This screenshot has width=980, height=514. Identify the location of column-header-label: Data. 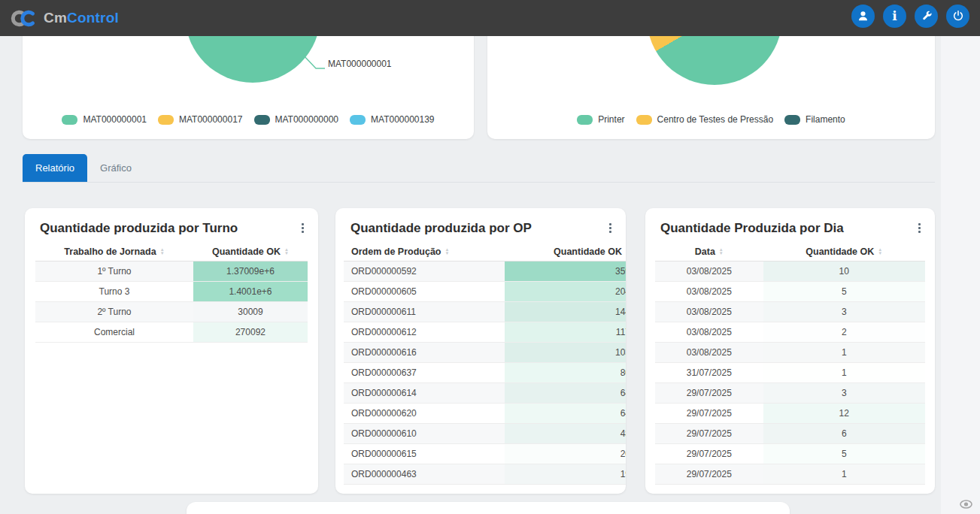
(705, 252).